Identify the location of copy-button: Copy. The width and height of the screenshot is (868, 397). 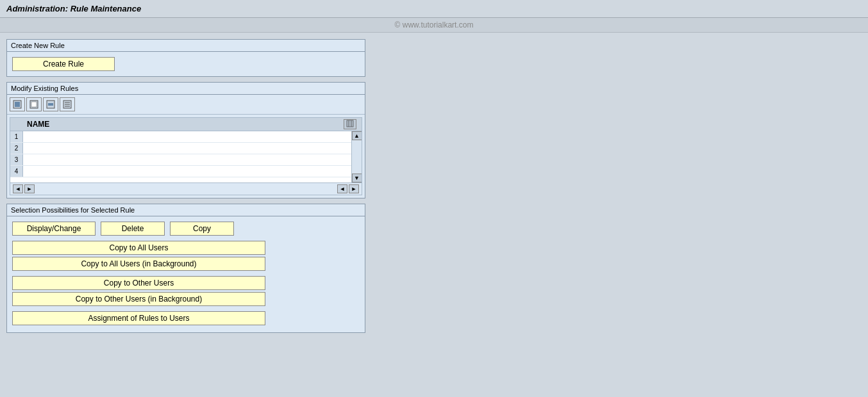
(202, 229).